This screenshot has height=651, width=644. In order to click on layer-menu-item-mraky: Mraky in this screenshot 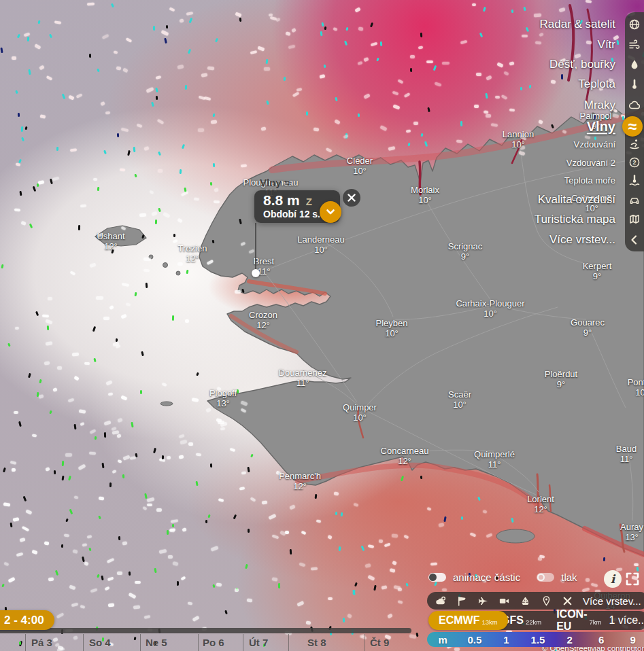, I will do `click(600, 105)`.